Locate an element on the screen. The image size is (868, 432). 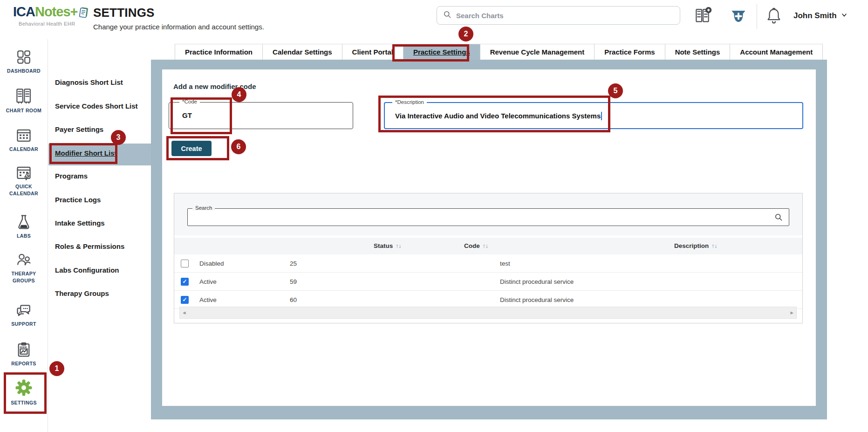
nav-reports: REPORTS is located at coordinates (24, 354).